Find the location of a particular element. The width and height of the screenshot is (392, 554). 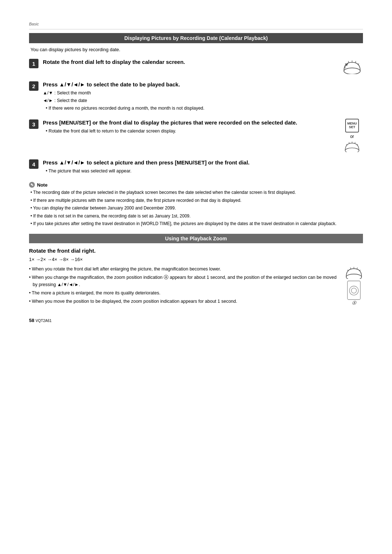

step-1-icon is located at coordinates (352, 66).